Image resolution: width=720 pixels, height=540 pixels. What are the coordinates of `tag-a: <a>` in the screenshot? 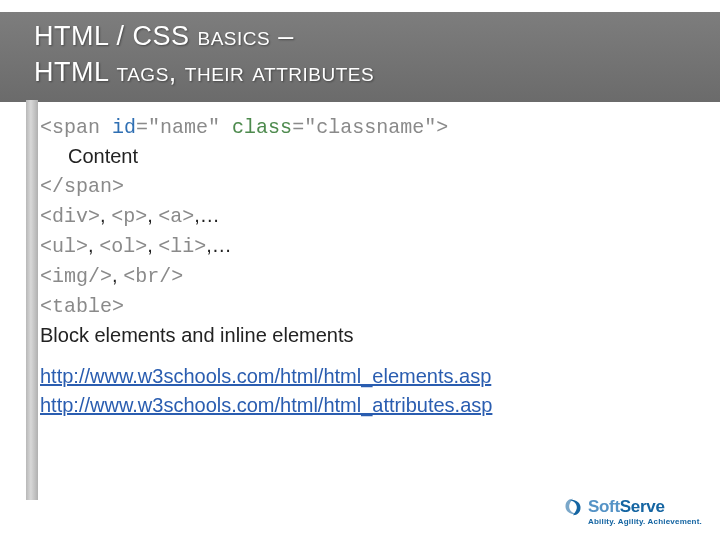 It's located at (176, 216).